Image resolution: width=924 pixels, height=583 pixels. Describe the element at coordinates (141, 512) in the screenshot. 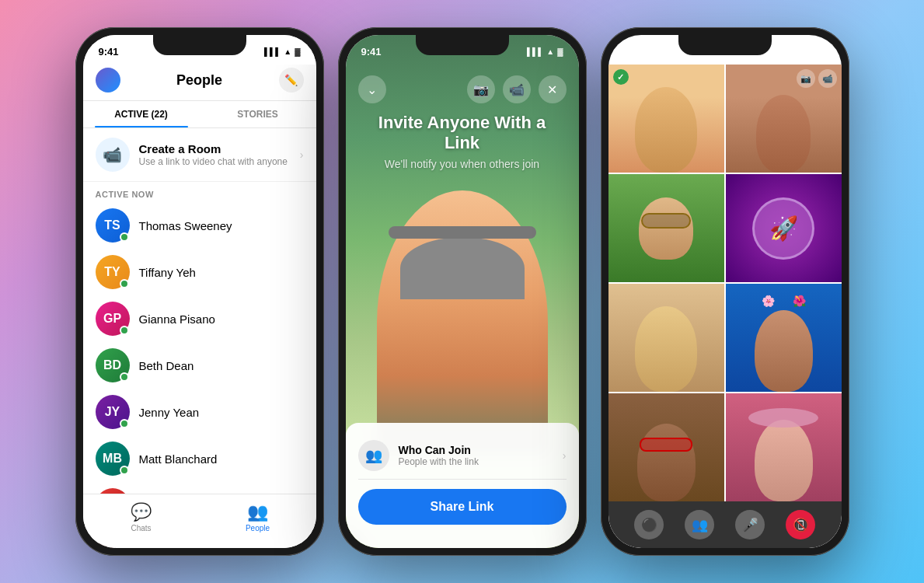

I see `chats-icon: 💬` at that location.